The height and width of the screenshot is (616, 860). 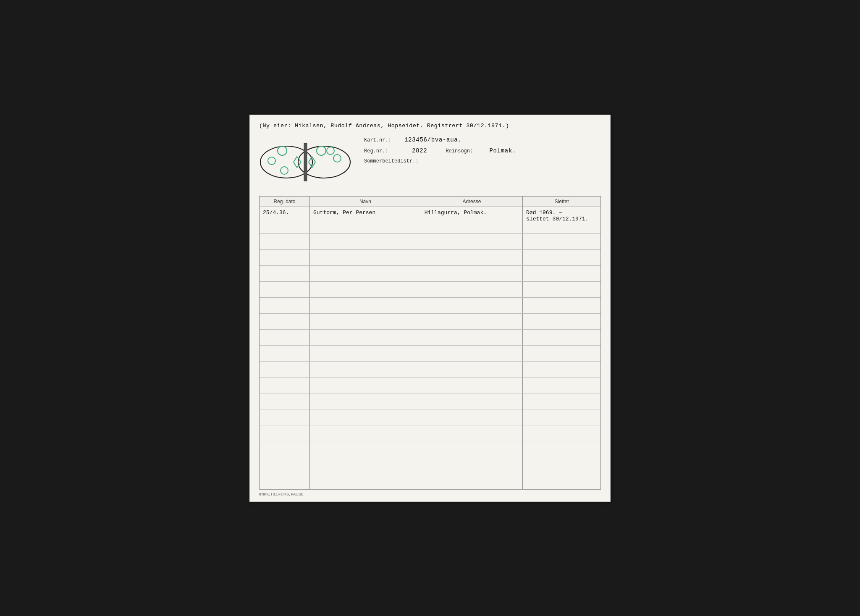 I want to click on reg-value: 2822, so click(x=420, y=151).